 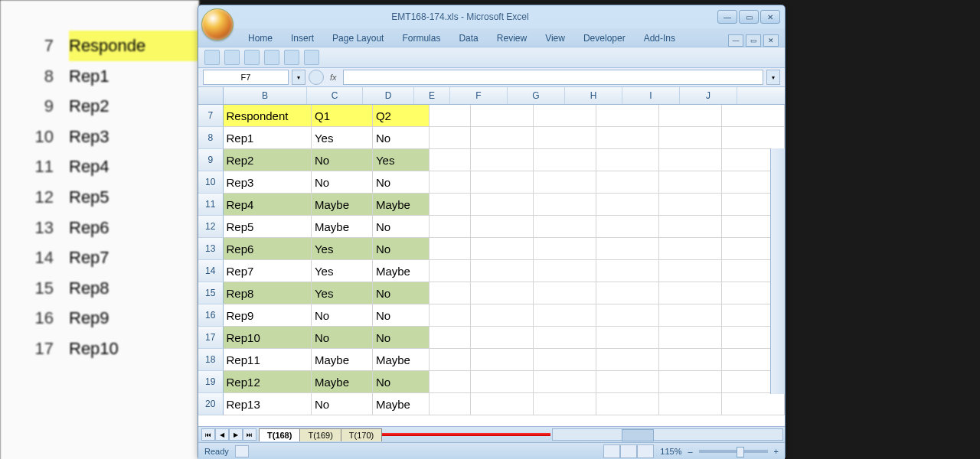 What do you see at coordinates (211, 249) in the screenshot?
I see `row-header: 13` at bounding box center [211, 249].